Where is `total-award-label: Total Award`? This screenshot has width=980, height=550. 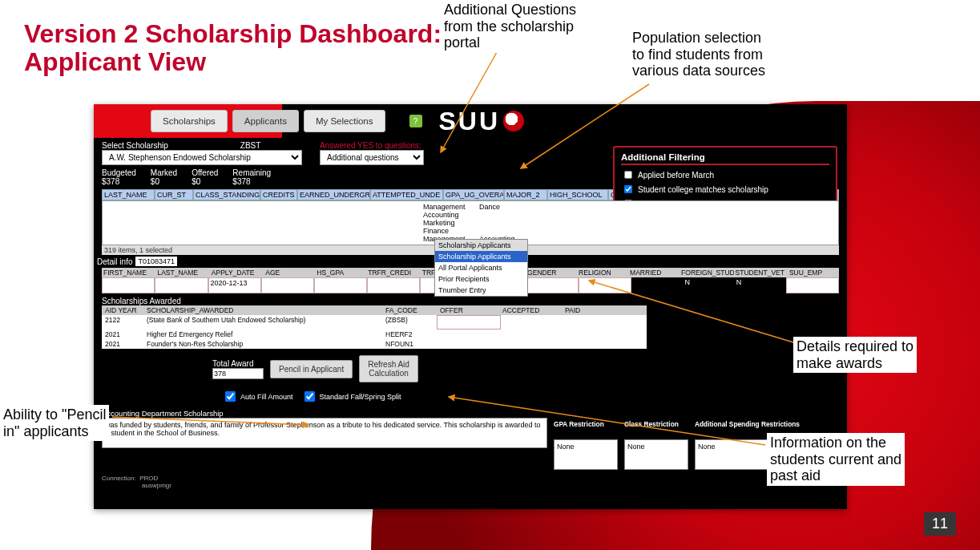 total-award-label: Total Award is located at coordinates (238, 364).